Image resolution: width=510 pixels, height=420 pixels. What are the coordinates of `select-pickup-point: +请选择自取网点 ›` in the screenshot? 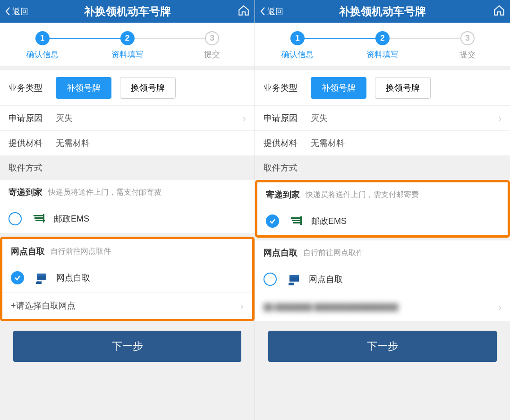 It's located at (128, 305).